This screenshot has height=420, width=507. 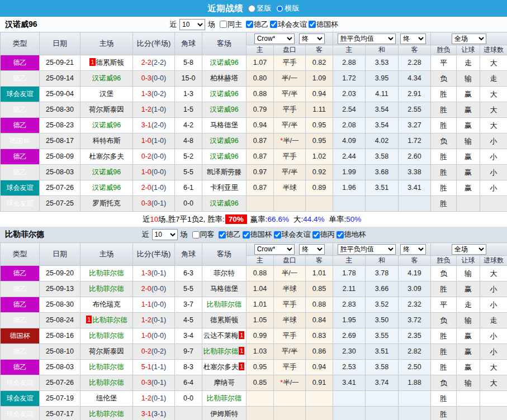 I want to click on odds-home-cell: 0.87, so click(x=260, y=188).